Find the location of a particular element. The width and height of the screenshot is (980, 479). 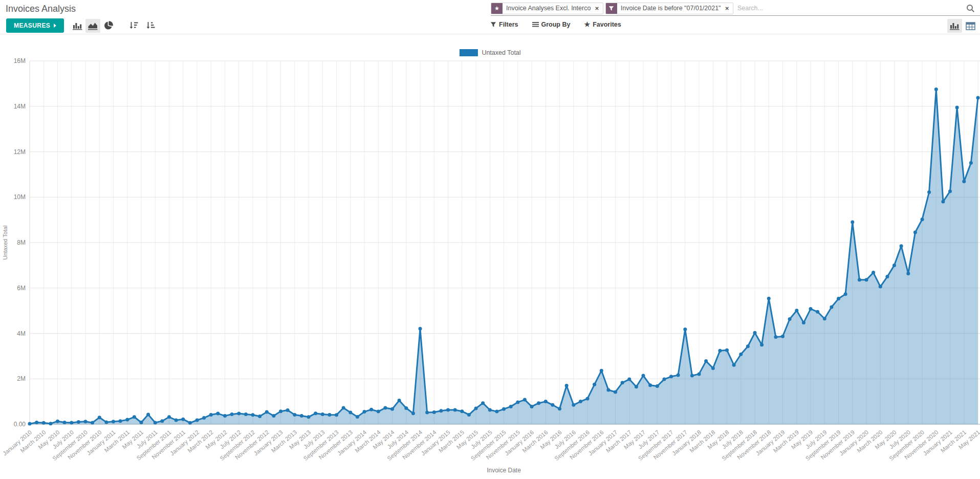

sort-ascending-button is located at coordinates (150, 26).